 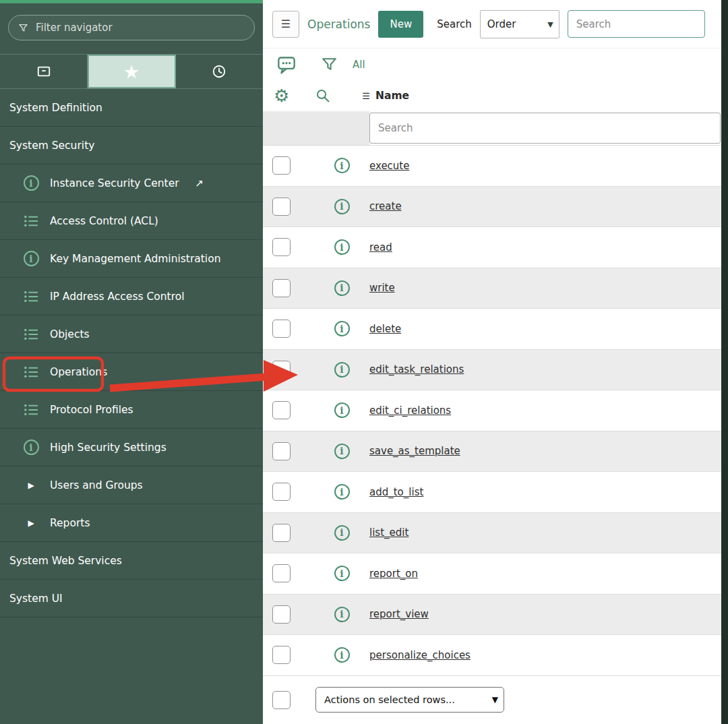 What do you see at coordinates (104, 221) in the screenshot?
I see `sidebar-item-label: Access Control (ACL)` at bounding box center [104, 221].